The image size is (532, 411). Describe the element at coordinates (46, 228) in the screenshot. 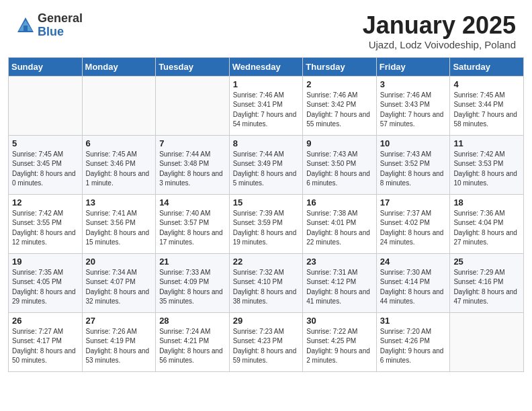

I see `day-info: Sunrise: 7:42 AM Sunset: 3:55 PM Dayligh…` at that location.